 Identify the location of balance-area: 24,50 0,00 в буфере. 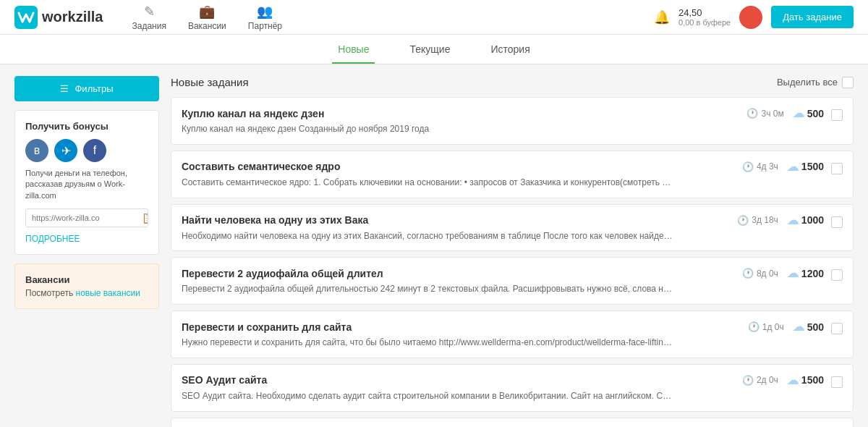
(705, 17).